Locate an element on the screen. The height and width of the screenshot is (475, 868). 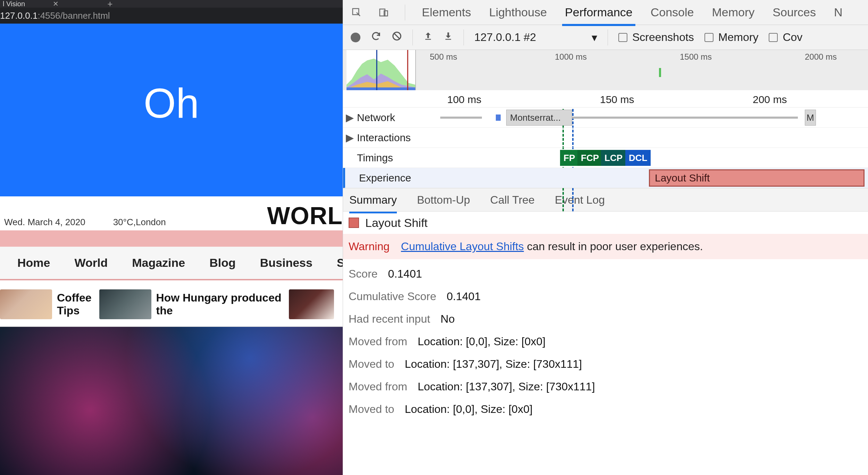
summary-row: Moved toLocation: [0,0], Size: [0x0] is located at coordinates (606, 409).